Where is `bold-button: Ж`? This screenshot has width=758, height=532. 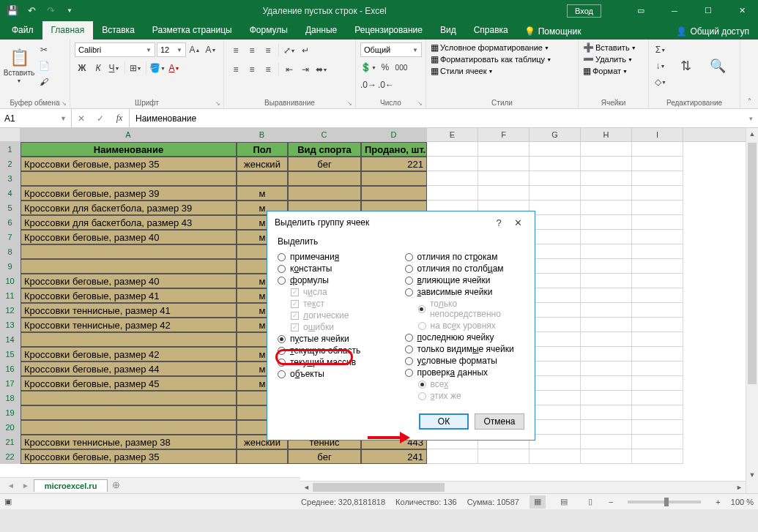 bold-button: Ж is located at coordinates (82, 68).